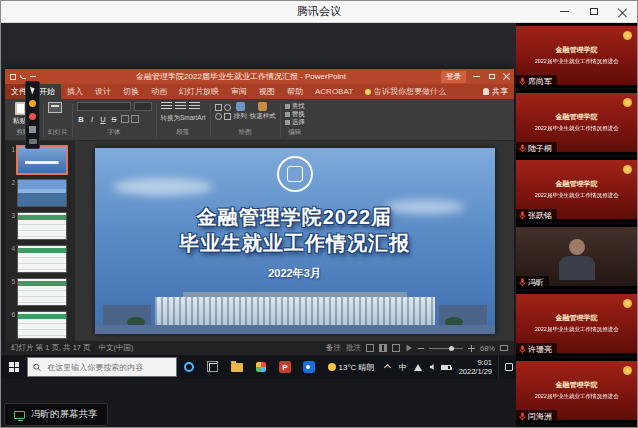 Image resolution: width=638 pixels, height=428 pixels. Describe the element at coordinates (488, 348) in the screenshot. I see `zoom-level: 68%` at that location.